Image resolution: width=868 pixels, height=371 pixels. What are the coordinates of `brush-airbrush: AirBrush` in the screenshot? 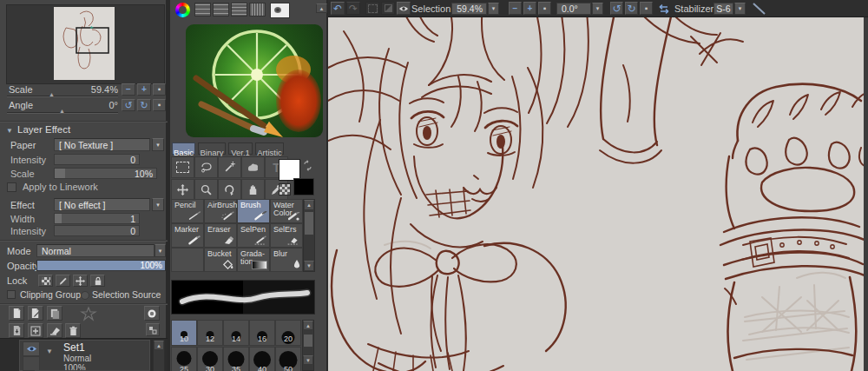 It's located at (220, 211).